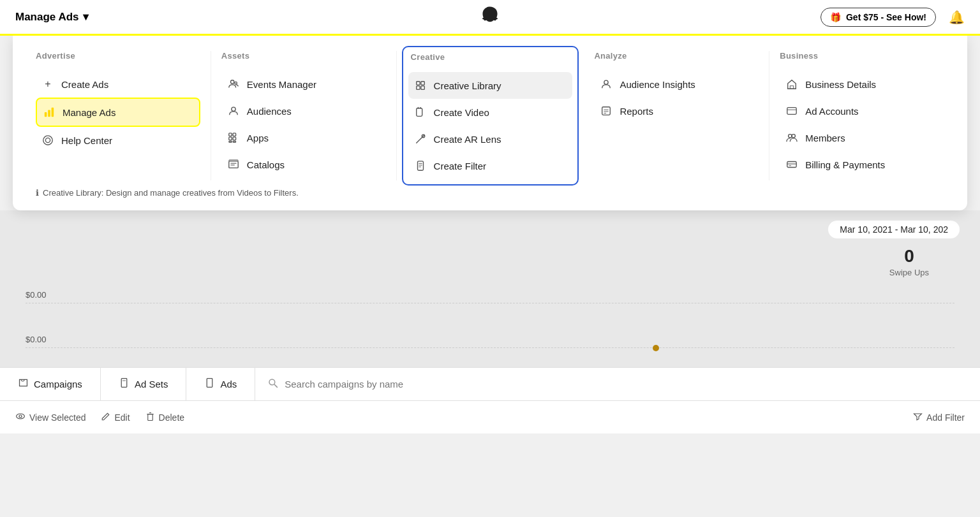  Describe the element at coordinates (106, 418) in the screenshot. I see `edit-icon` at that location.